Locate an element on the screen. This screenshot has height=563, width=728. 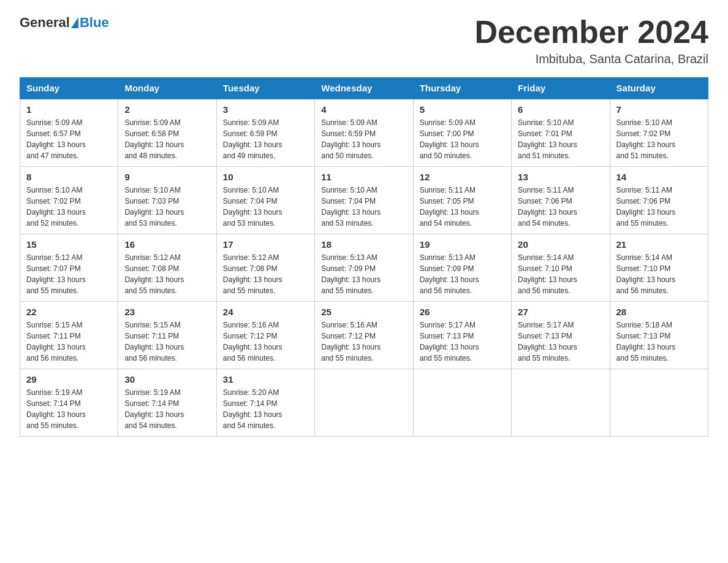
day-number: 7 is located at coordinates (659, 109).